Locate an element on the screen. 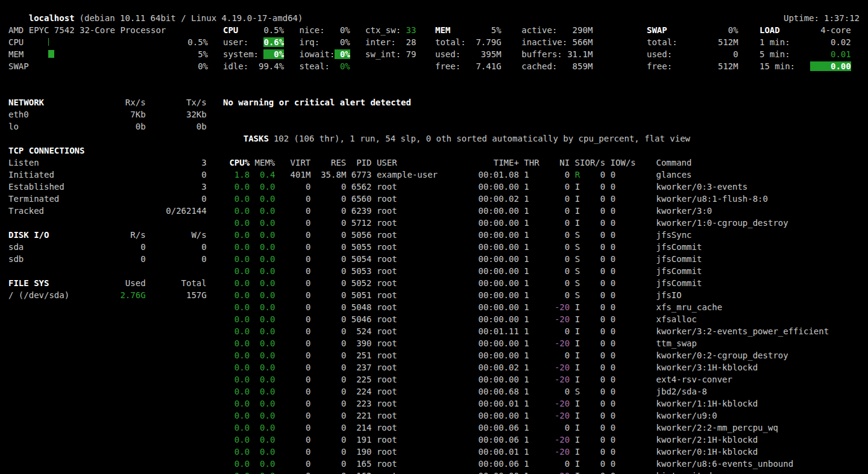 This screenshot has width=868, height=474. virt-res-pid: 0 0 5046 is located at coordinates (326, 319).